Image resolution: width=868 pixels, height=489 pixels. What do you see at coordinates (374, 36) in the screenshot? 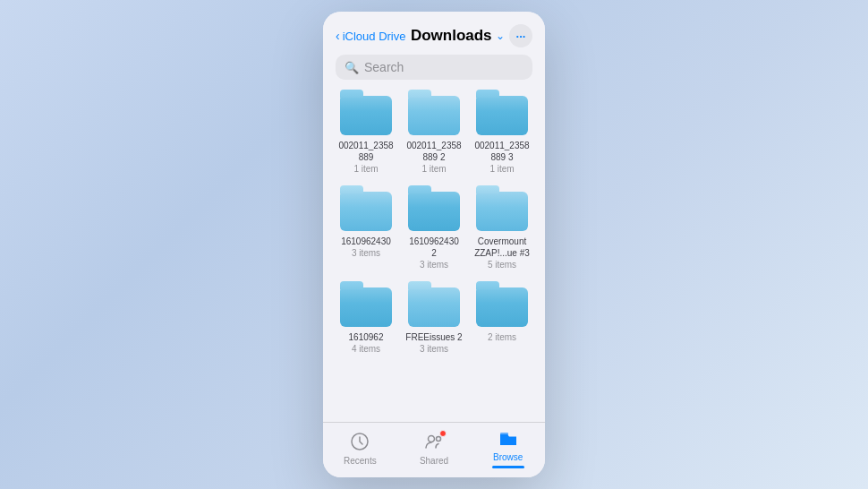
I see `back-label: iCloud Drive` at bounding box center [374, 36].